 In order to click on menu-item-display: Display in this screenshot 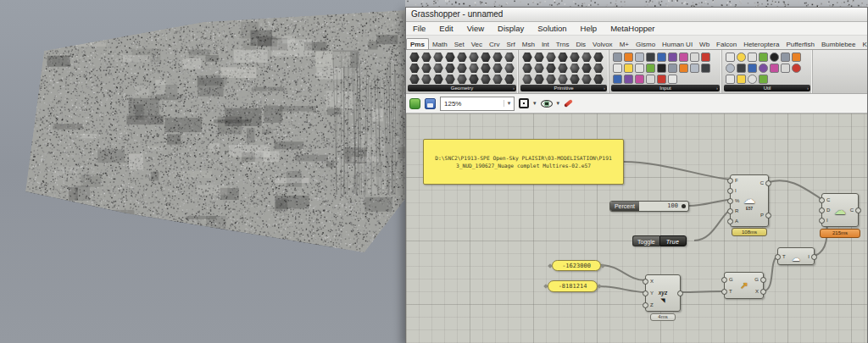, I will do `click(510, 29)`.